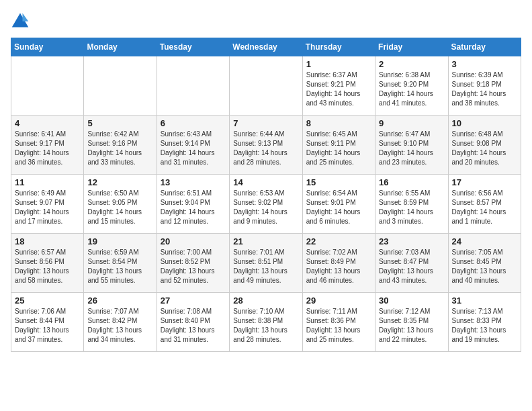 The width and height of the screenshot is (532, 411). Describe the element at coordinates (120, 47) in the screenshot. I see `day-header-monday: Monday` at that location.